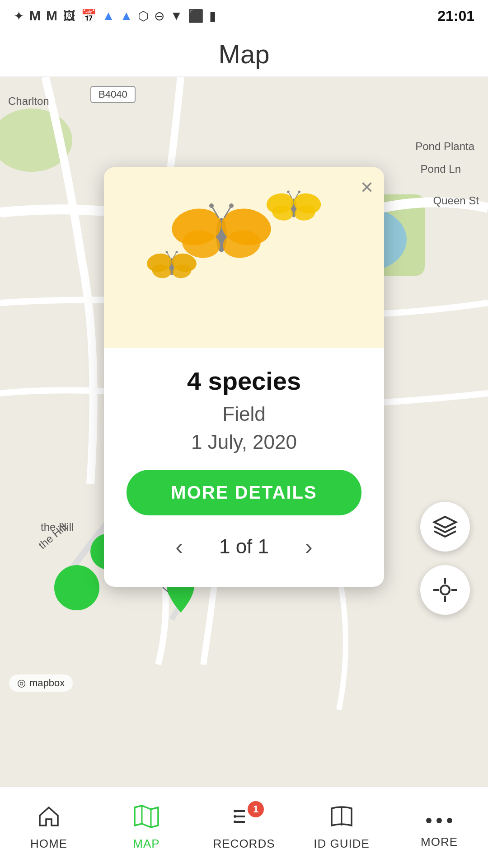  What do you see at coordinates (146, 844) in the screenshot?
I see `map-label: MAP` at bounding box center [146, 844].